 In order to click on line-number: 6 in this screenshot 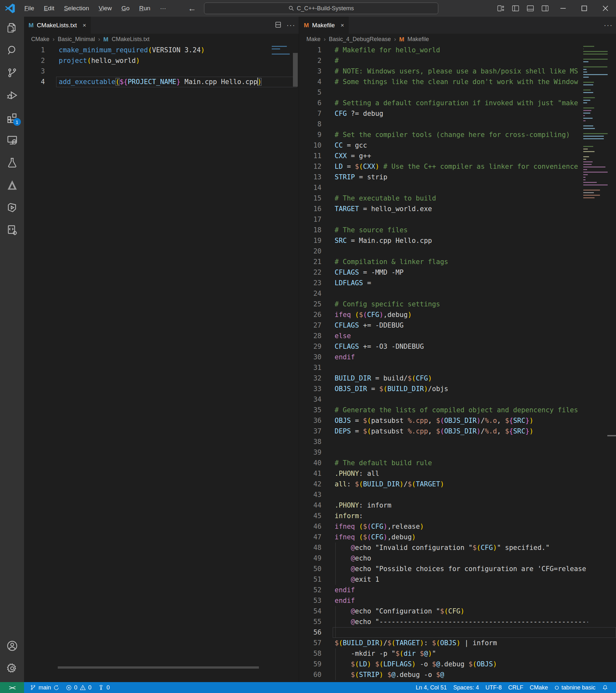, I will do `click(311, 103)`.